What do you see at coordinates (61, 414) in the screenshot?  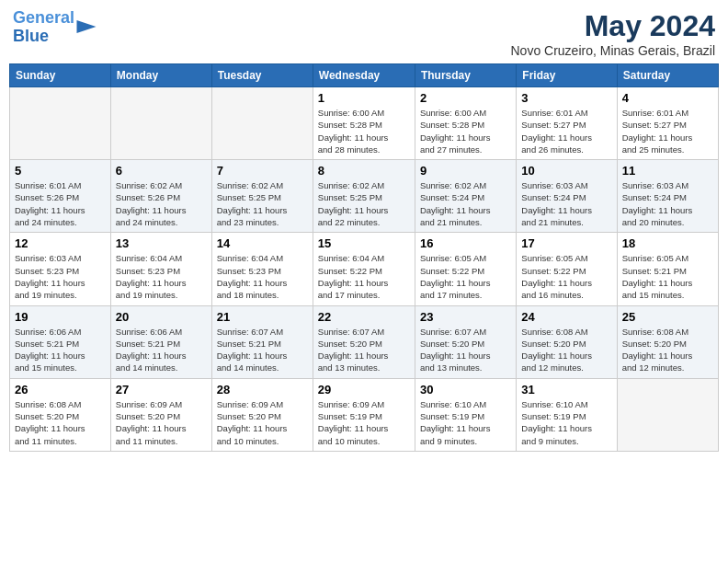 I see `table-row: 26Sunrise: 6:08 AM Sunset: 5:20 PM Dayli…` at bounding box center [61, 414].